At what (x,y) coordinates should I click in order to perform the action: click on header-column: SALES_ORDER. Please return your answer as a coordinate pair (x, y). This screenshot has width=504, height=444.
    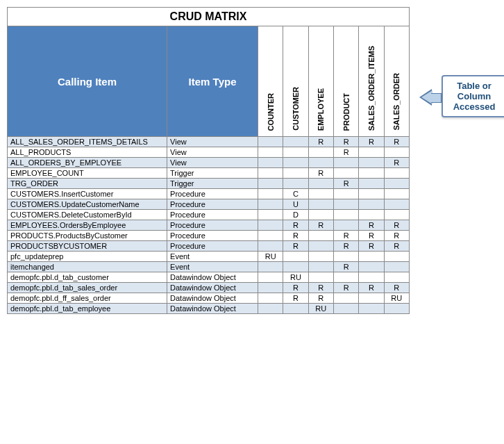
    Looking at the image, I should click on (396, 82).